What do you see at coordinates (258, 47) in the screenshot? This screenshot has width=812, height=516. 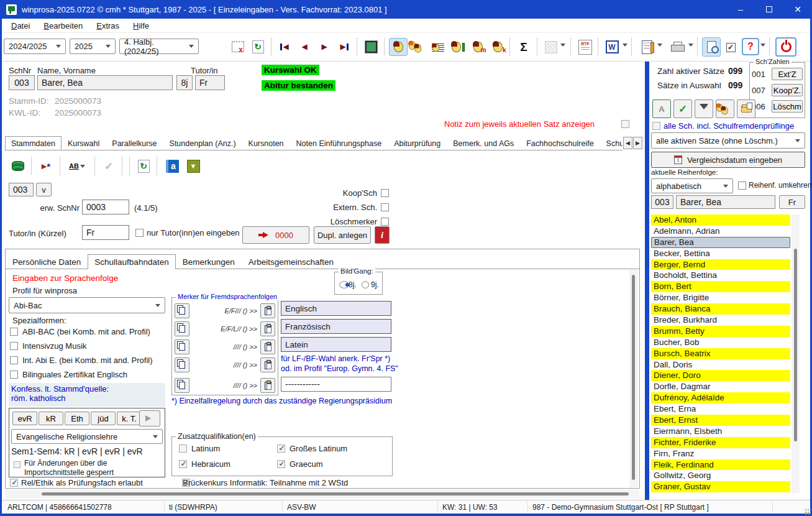 I see `refresh-button: ↻` at bounding box center [258, 47].